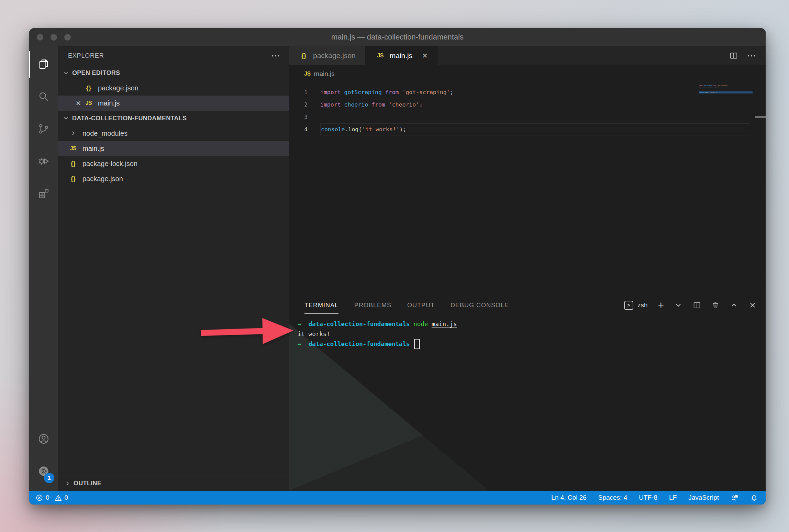 The height and width of the screenshot is (532, 789). Describe the element at coordinates (636, 305) in the screenshot. I see `shell-selector: > zsh` at that location.